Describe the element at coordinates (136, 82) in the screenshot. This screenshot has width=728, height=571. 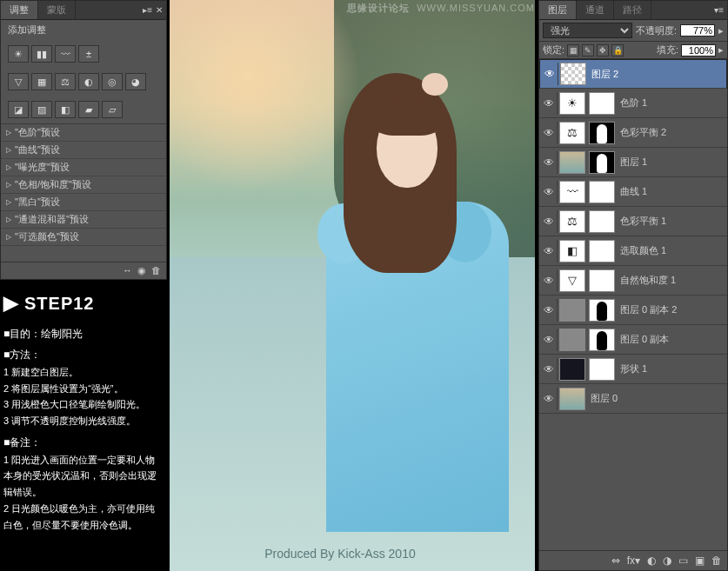
I see `mixer-icon: ◕` at that location.